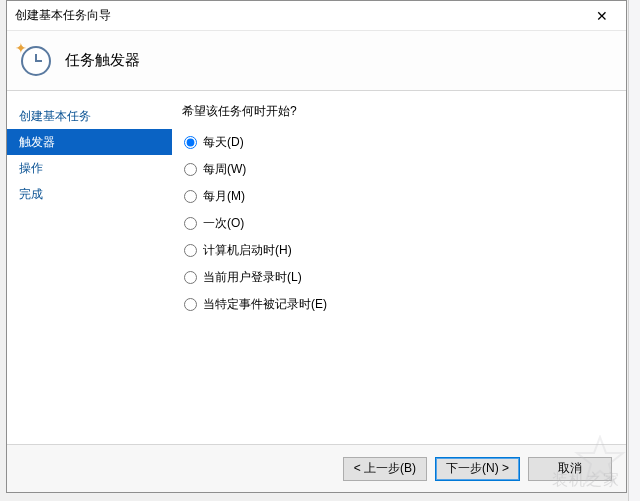  Describe the element at coordinates (102, 60) in the screenshot. I see `wizard-step-title: 任务触发器` at that location.